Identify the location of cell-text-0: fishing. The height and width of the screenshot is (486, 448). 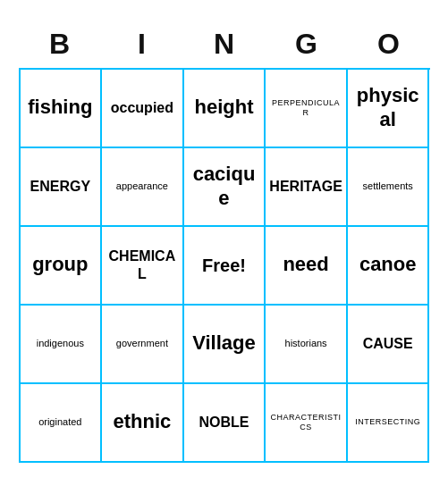
(60, 107).